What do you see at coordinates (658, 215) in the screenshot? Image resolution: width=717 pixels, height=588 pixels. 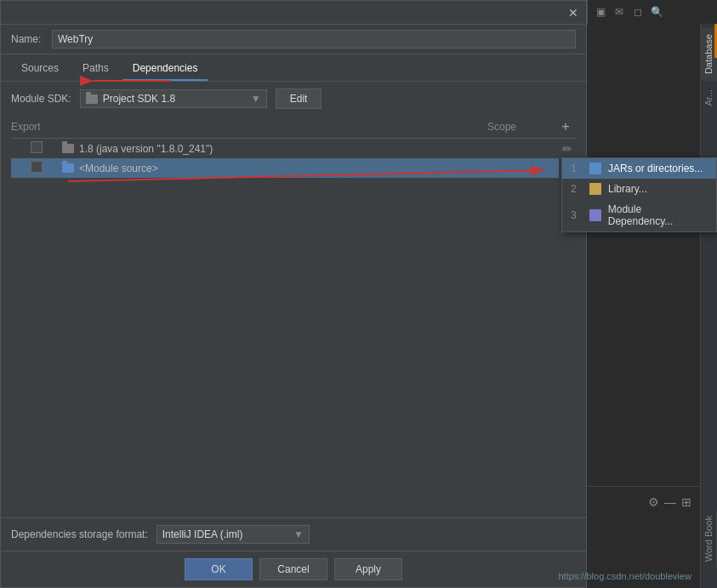 I see `dropdown-item-label: Module Dependency...` at bounding box center [658, 215].